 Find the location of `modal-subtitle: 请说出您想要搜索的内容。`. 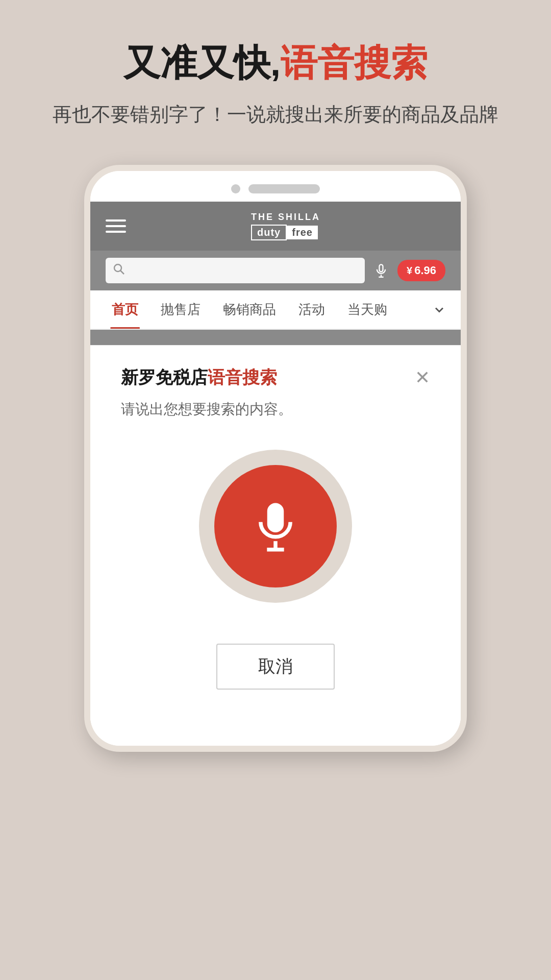

modal-subtitle: 请说出您想要搜索的内容。 is located at coordinates (276, 409).